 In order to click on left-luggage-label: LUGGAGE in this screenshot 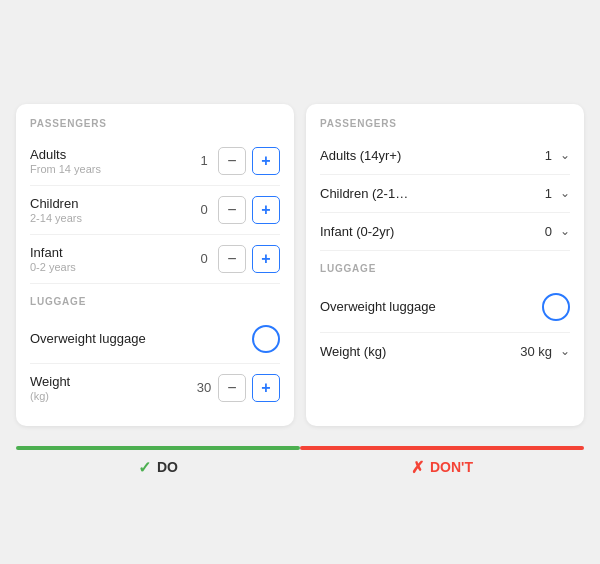, I will do `click(155, 302)`.